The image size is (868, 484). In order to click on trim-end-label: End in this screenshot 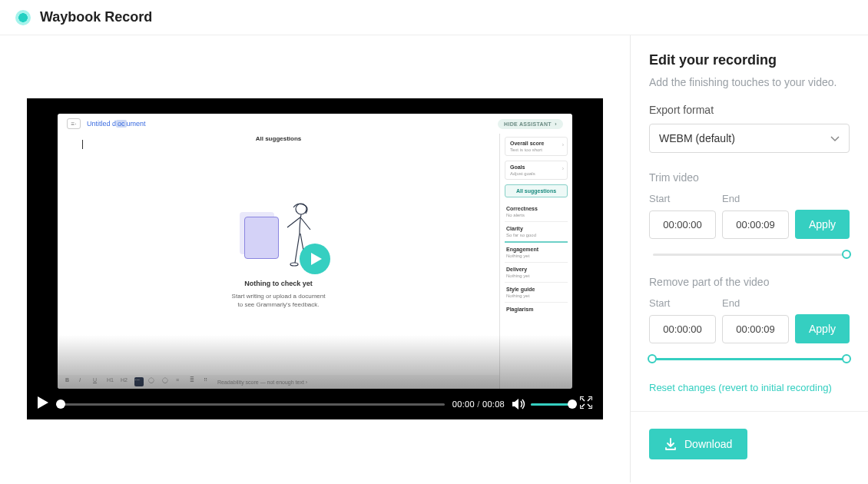, I will do `click(756, 198)`.